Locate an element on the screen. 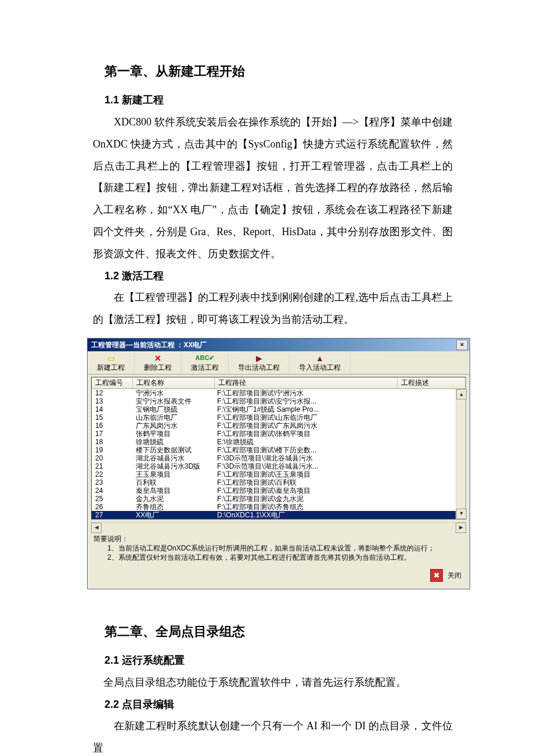  vertical-scrollbar: ▲ ▼ is located at coordinates (461, 454).